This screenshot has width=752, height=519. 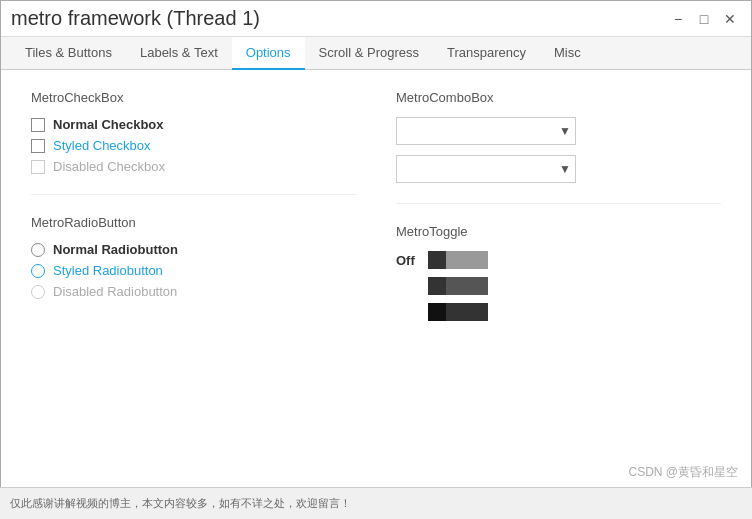 What do you see at coordinates (194, 222) in the screenshot?
I see `radio-section-title: MetroRadioButton` at bounding box center [194, 222].